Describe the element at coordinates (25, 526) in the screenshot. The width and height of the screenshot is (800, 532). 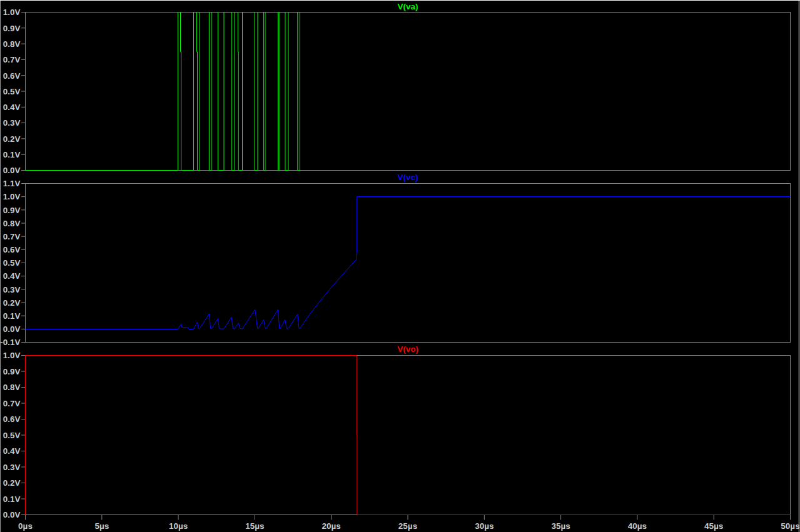
I see `svg-text: 0µs` at that location.